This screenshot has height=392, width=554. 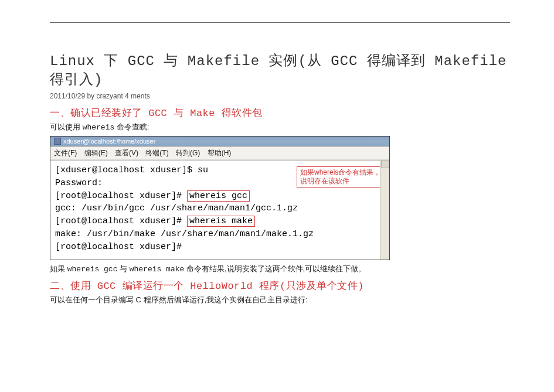 What do you see at coordinates (275, 268) in the screenshot?
I see `text: 命令有结果,说明安装了这两个软件,可以继续往下做。` at bounding box center [275, 268].